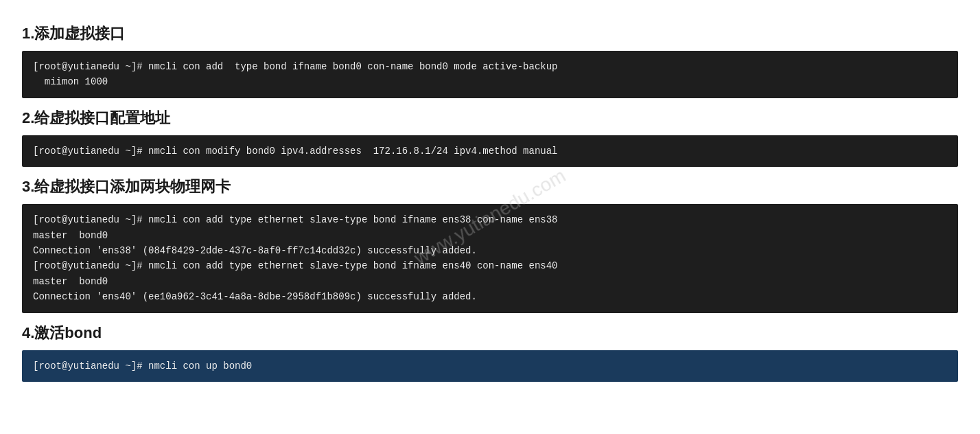 The width and height of the screenshot is (980, 434). Describe the element at coordinates (70, 282) in the screenshot. I see `terminal-line-3-4: master bond0` at that location.